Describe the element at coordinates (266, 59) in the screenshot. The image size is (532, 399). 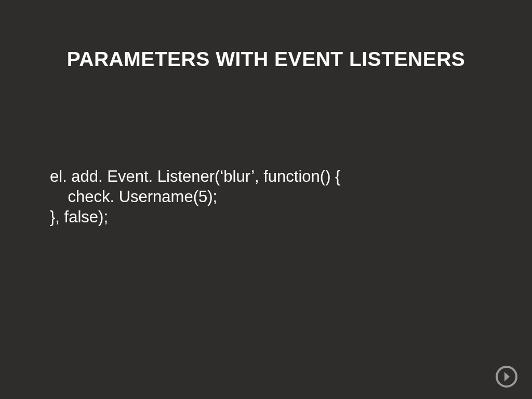
I see `slide-title: PARAMETERS WITH EVENT LISTENERS` at that location.